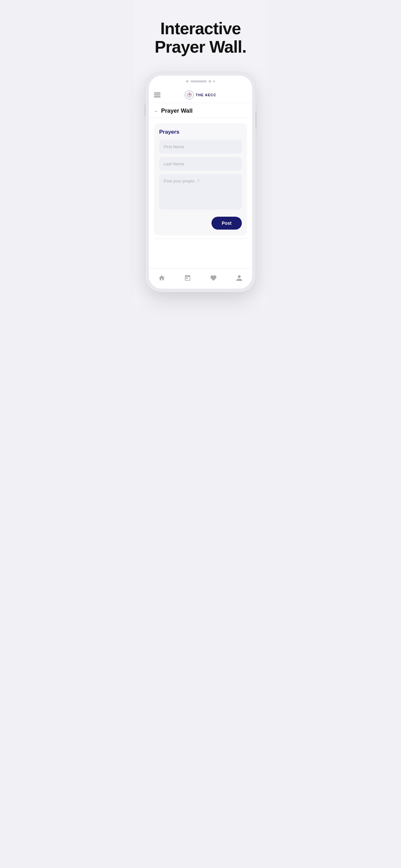 The image size is (401, 868). What do you see at coordinates (201, 82) in the screenshot?
I see `notch` at bounding box center [201, 82].